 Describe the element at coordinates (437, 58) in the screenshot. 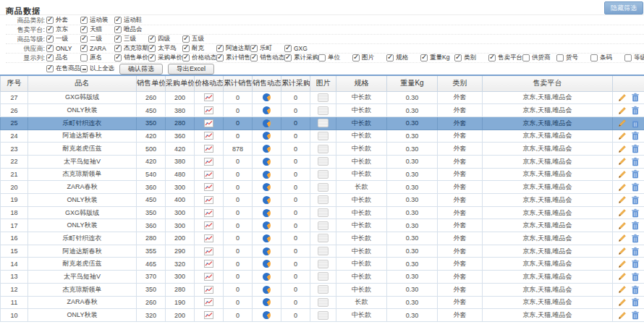

I see `filter-option: 重量Kg` at that location.